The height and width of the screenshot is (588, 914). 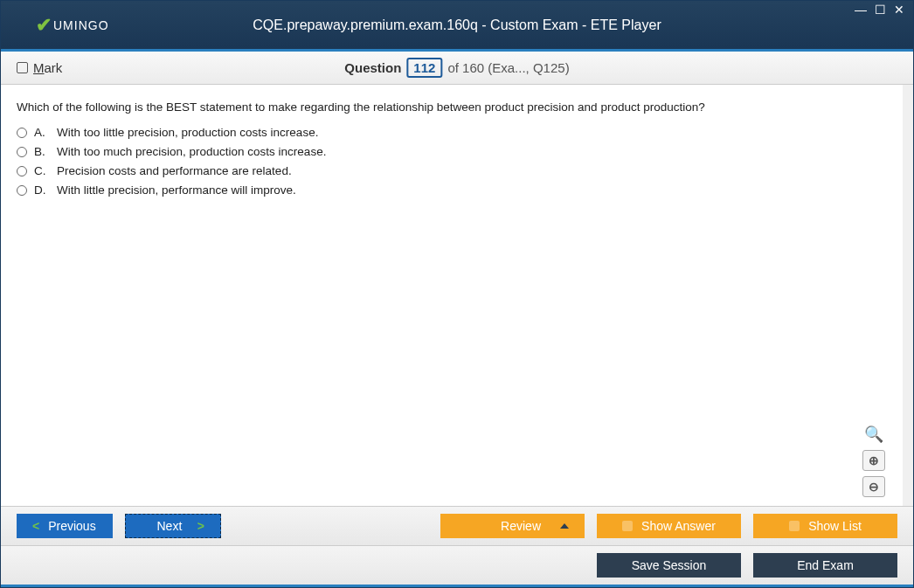 I want to click on save-session-button: Save Session, so click(x=669, y=565).